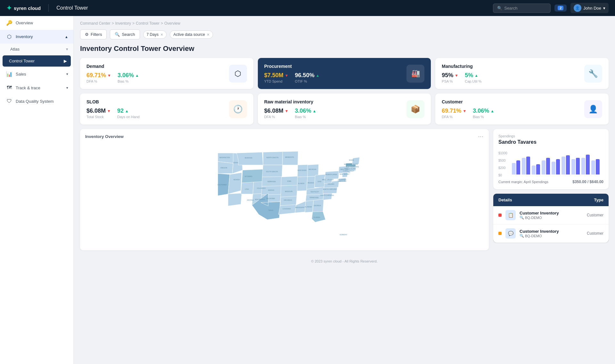 This screenshot has width=615, height=364. I want to click on raw-material-val2: 3.06% ▲ Bias %, so click(306, 113).